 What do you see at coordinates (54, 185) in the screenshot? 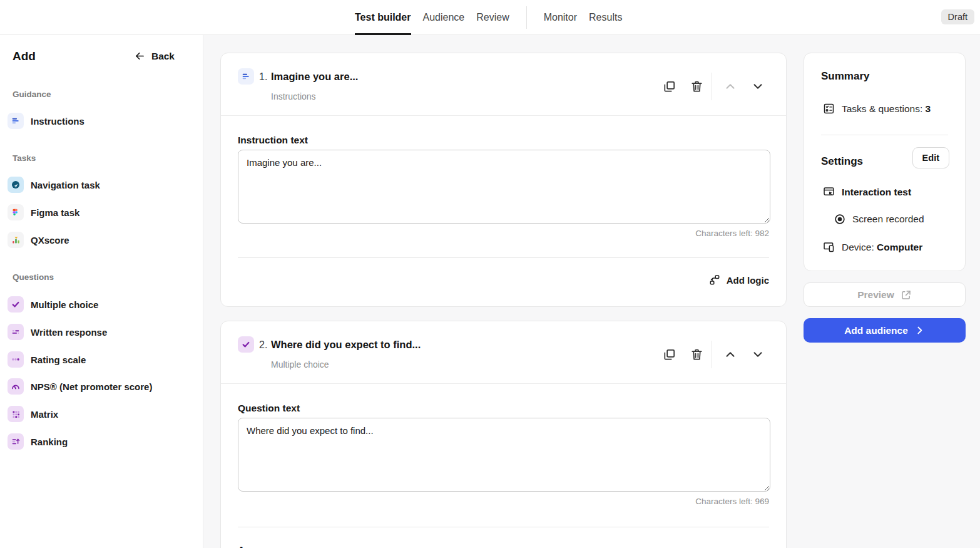
I see `sidebar-item-navigation-task: Navigation task` at bounding box center [54, 185].